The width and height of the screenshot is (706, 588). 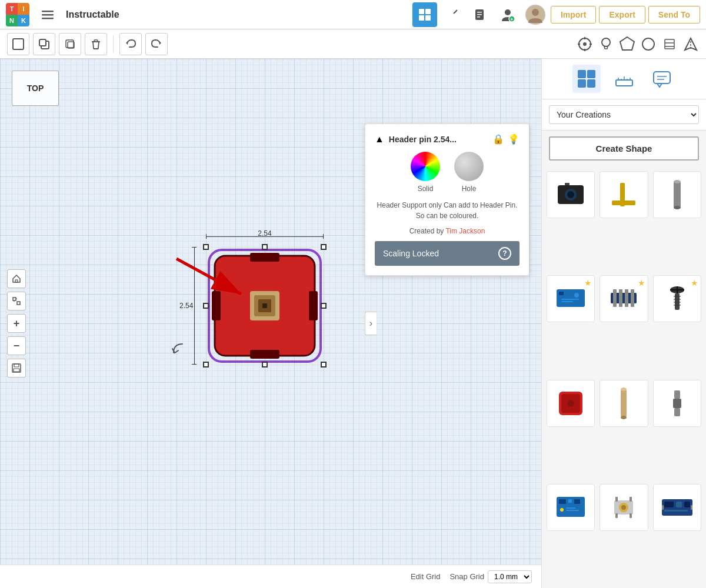 I want to click on shape-item-stick, so click(x=624, y=403).